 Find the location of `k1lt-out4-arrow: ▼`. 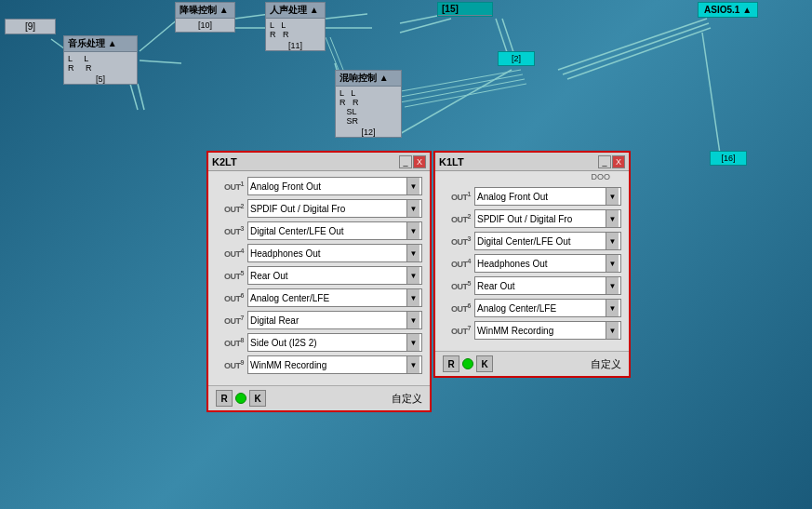

k1lt-out4-arrow: ▼ is located at coordinates (612, 263).